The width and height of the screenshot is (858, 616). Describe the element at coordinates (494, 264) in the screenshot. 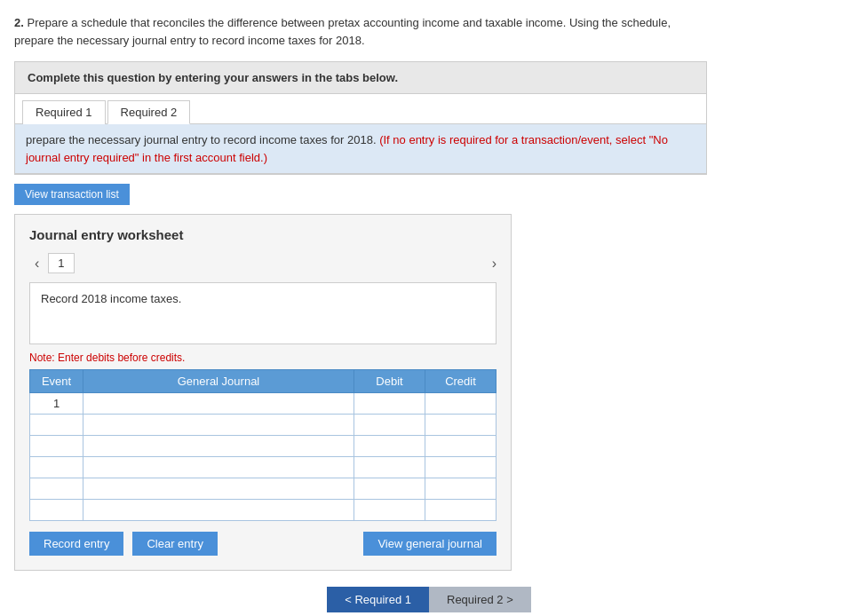

I see `next-arrow: ›` at that location.